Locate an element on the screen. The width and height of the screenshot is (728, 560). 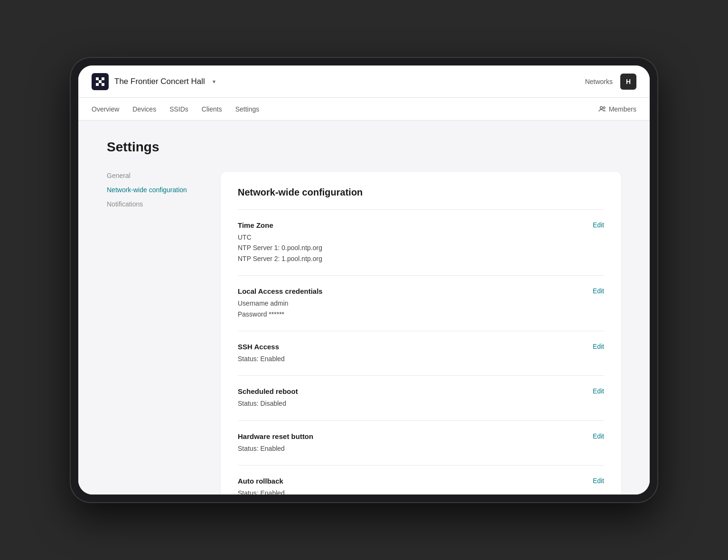
config-value-ssh: Status: Enabled is located at coordinates (410, 359).